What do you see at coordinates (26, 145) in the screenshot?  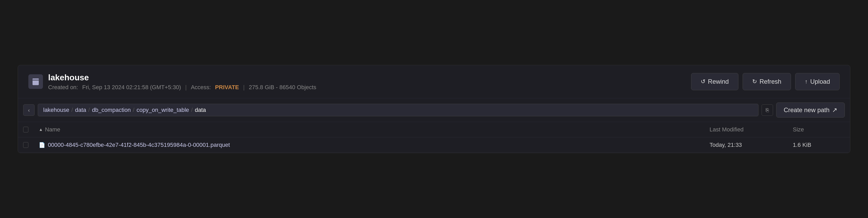 I see `row-checkbox-cell` at bounding box center [26, 145].